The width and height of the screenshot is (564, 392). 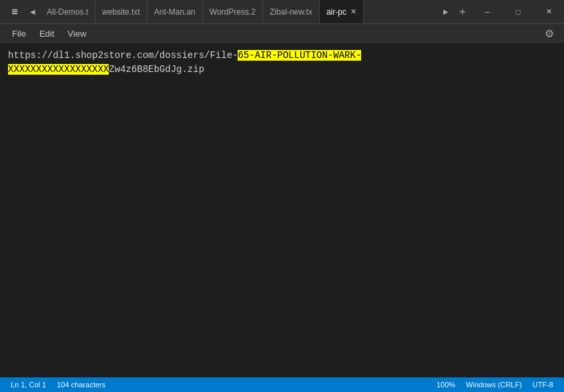 What do you see at coordinates (354, 12) in the screenshot?
I see `close-tab-button: ✕` at bounding box center [354, 12].